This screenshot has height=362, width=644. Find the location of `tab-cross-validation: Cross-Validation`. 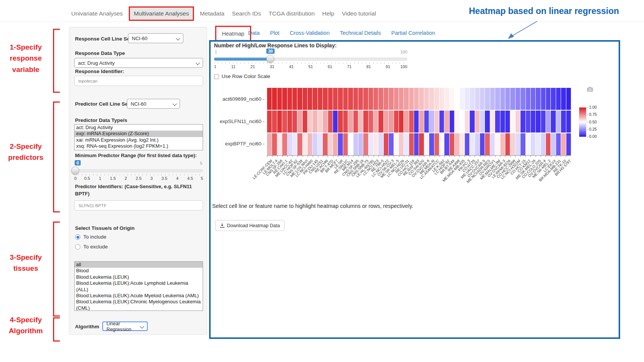

tab-cross-validation: Cross-Validation is located at coordinates (310, 33).